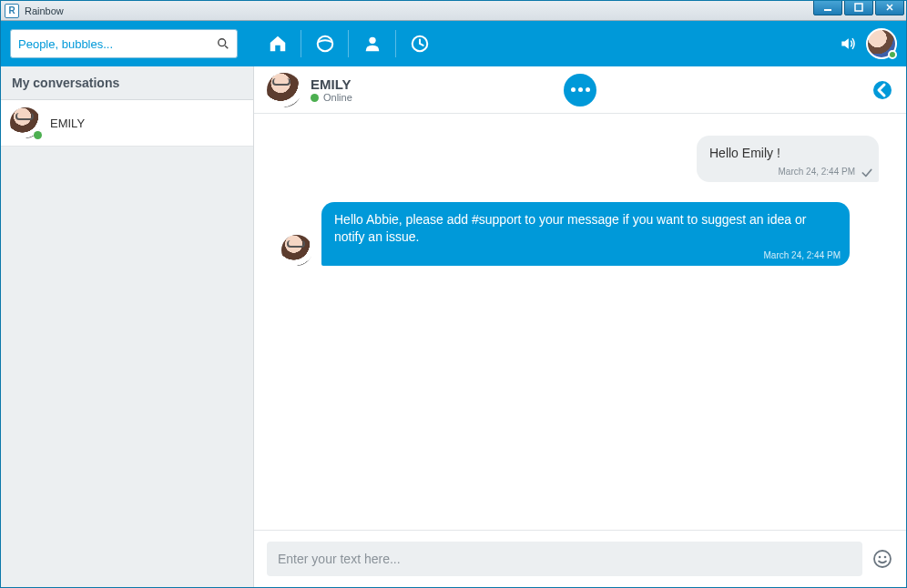 This screenshot has height=588, width=907. Describe the element at coordinates (117, 44) in the screenshot. I see `search-input` at that location.